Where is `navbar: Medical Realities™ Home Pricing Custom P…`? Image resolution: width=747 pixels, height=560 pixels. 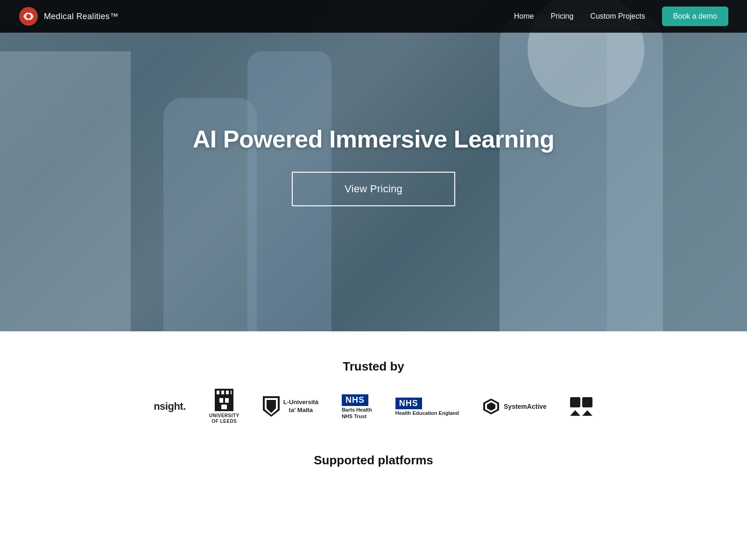 navbar: Medical Realities™ Home Pricing Custom P… is located at coordinates (374, 16).